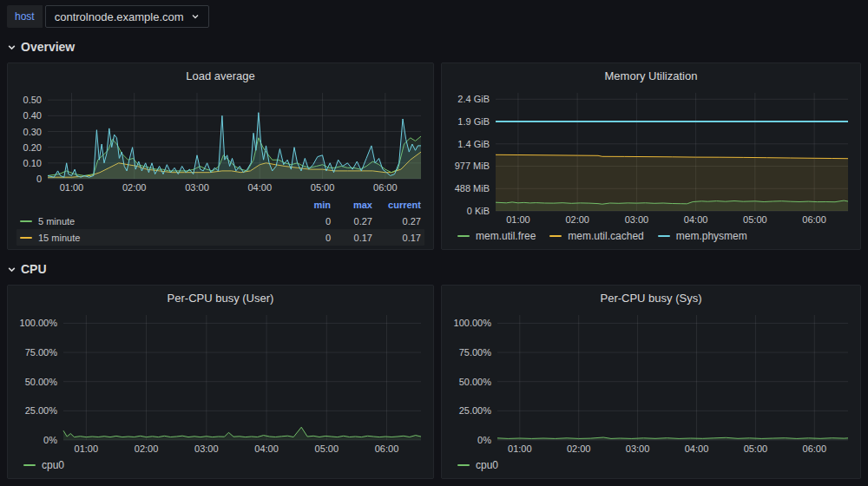  I want to click on legend-item-mem-physmem: mem.physmem, so click(703, 236).